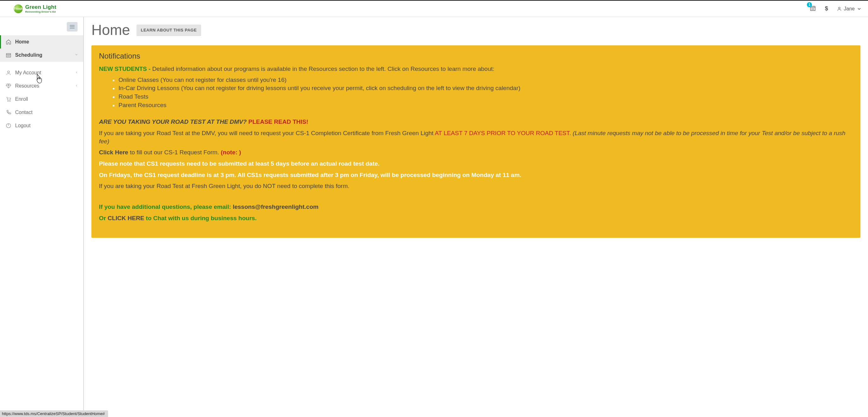  What do you see at coordinates (18, 9) in the screenshot?
I see `brand-logo-icon: Fresh` at bounding box center [18, 9].